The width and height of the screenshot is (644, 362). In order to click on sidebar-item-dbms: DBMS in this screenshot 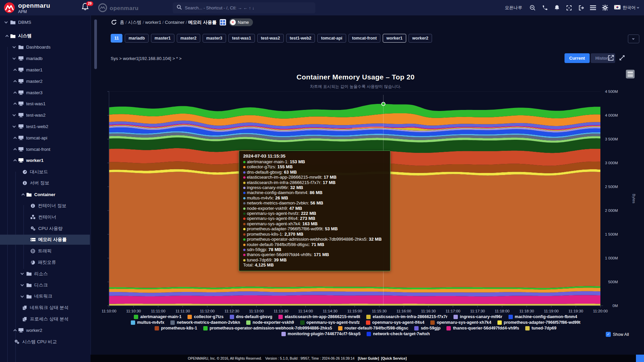, I will do `click(45, 22)`.